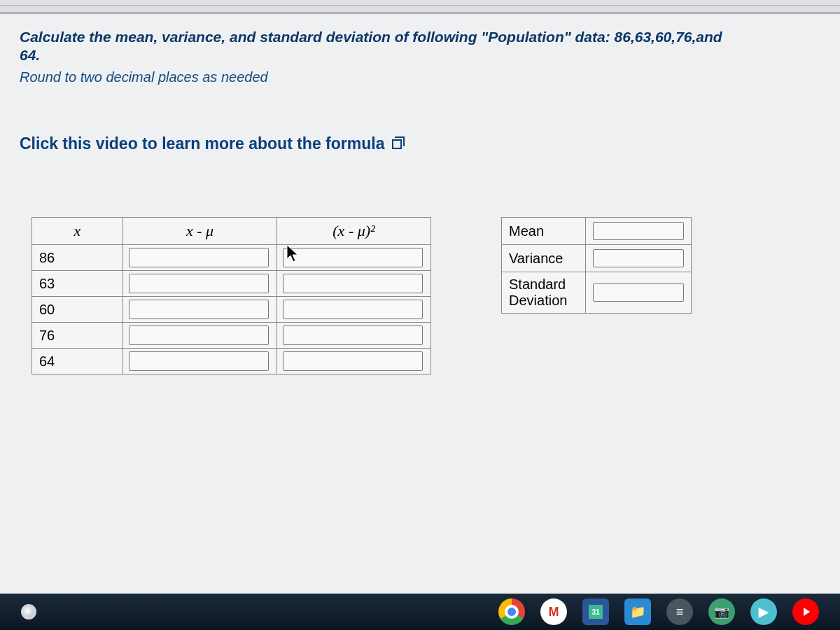 This screenshot has height=630, width=840. I want to click on x-value-cell: 76, so click(78, 336).